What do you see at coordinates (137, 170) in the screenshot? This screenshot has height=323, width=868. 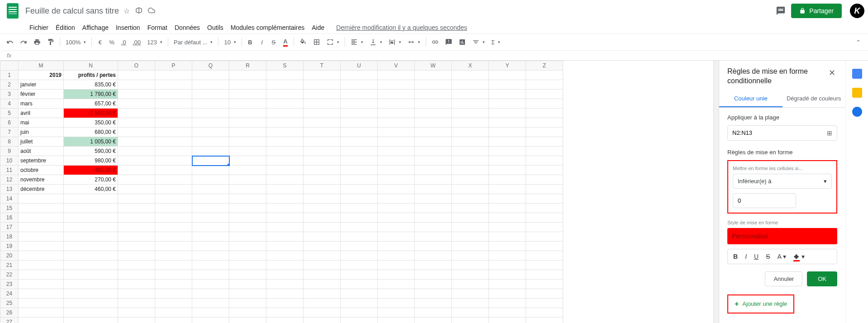 I see `cell-O11` at bounding box center [137, 170].